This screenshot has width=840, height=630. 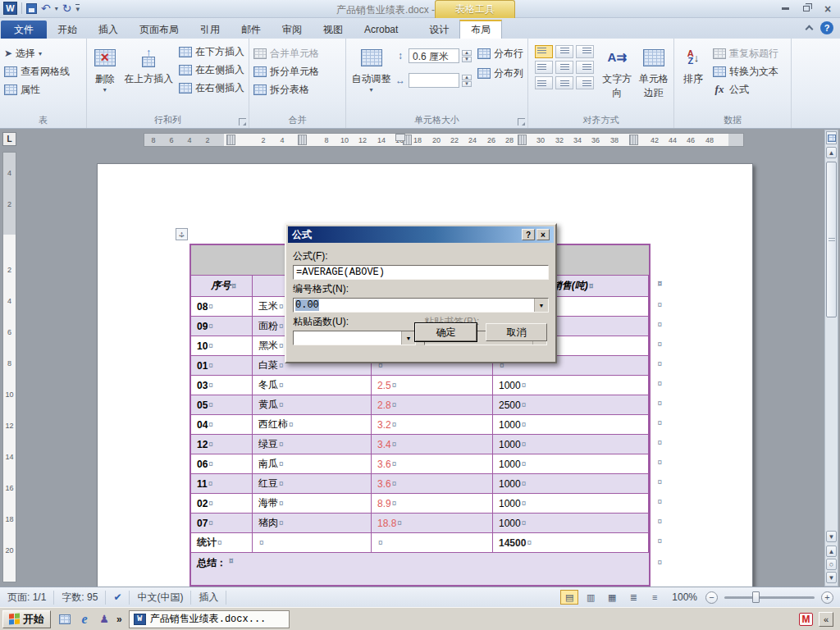 I want to click on table-cell: 11¤, so click(x=221, y=484).